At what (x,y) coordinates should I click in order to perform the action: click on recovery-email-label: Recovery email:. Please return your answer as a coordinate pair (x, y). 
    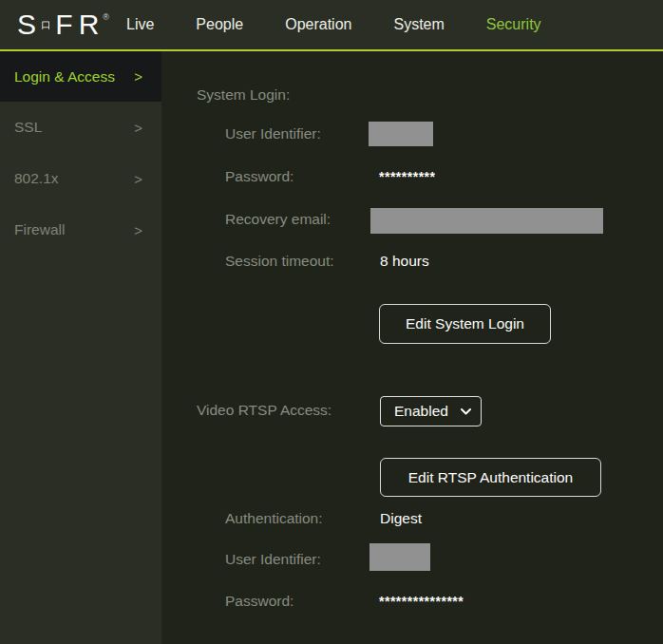
    Looking at the image, I should click on (277, 219).